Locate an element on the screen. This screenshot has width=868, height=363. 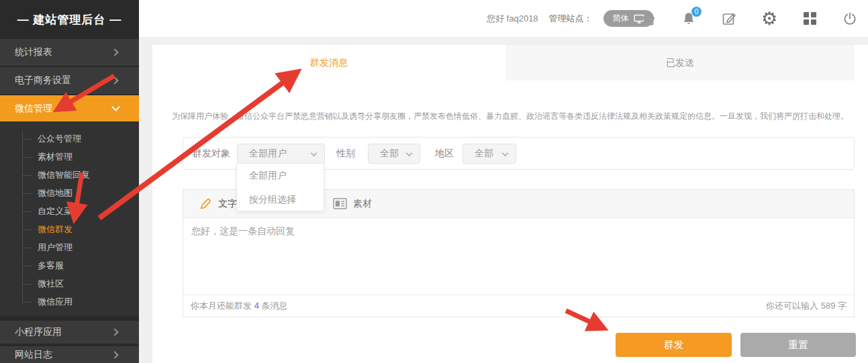
tab-label: 已发送 is located at coordinates (680, 63).